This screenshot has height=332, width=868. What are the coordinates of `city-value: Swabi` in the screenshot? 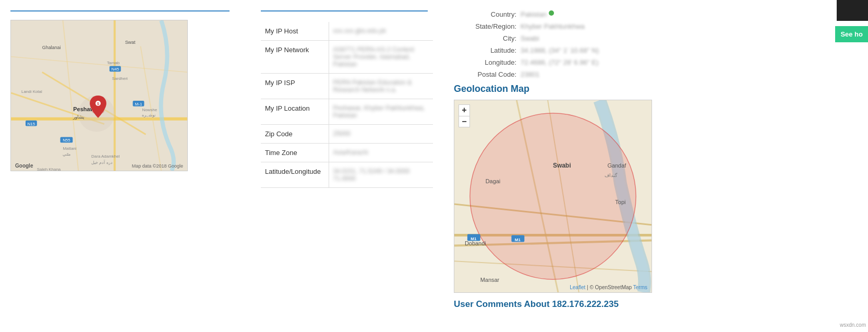 It's located at (530, 39).